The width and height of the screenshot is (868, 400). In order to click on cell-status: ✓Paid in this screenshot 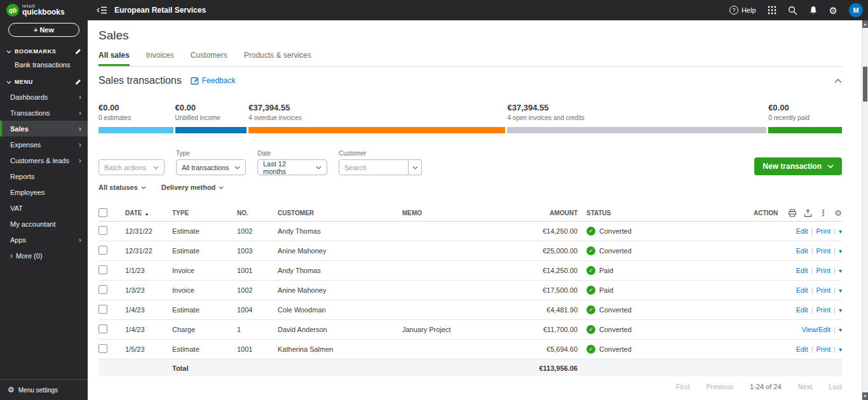, I will do `click(627, 270)`.